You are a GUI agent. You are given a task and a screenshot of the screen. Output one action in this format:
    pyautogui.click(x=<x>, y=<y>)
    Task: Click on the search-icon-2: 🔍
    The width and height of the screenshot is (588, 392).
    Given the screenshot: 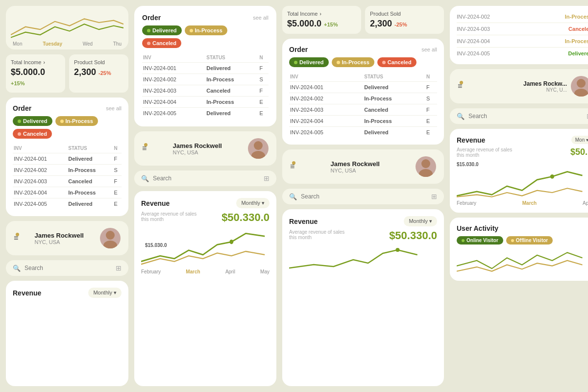 What is the action you would take?
    pyautogui.click(x=145, y=178)
    